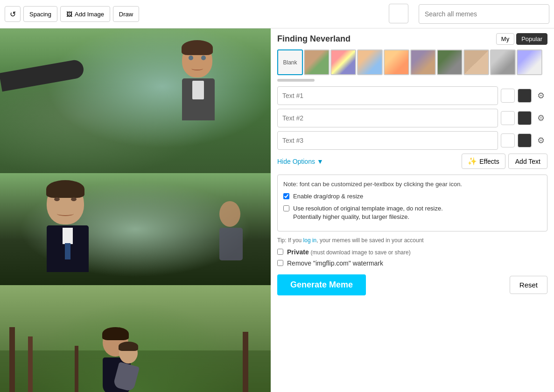 This screenshot has width=554, height=392. I want to click on checkbox-resolution-label: Use resolution of original template imag…, so click(368, 213).